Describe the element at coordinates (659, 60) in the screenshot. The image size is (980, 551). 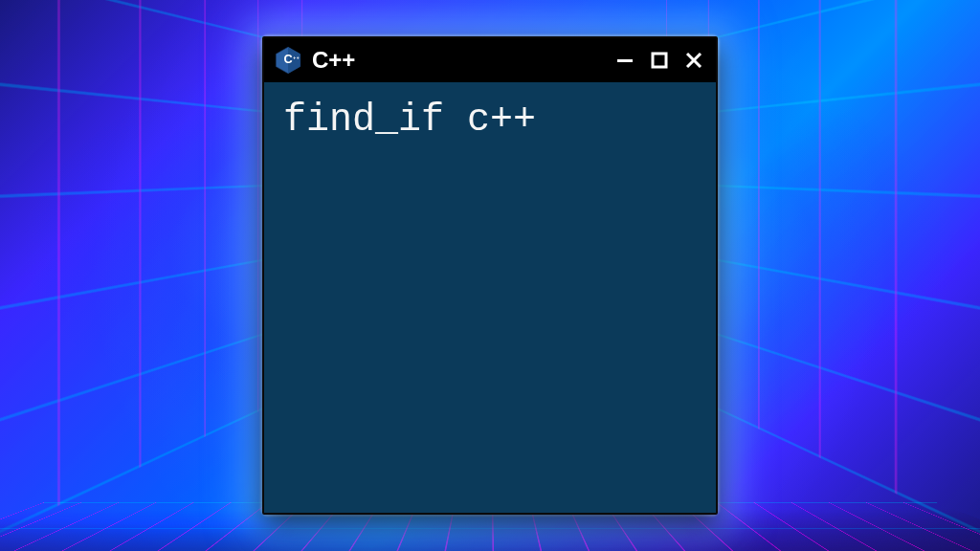
I see `maximize-icon` at that location.